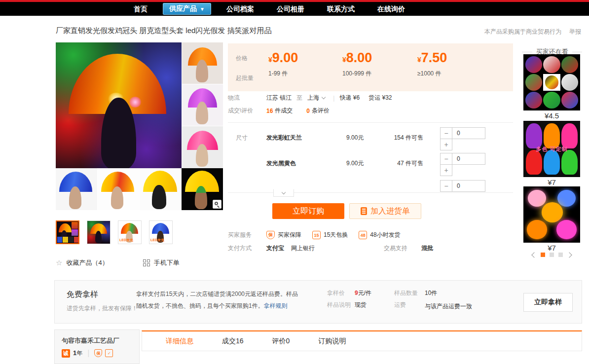  Describe the element at coordinates (332, 341) in the screenshot. I see `tab-order-instructions: 订购说明` at that location.